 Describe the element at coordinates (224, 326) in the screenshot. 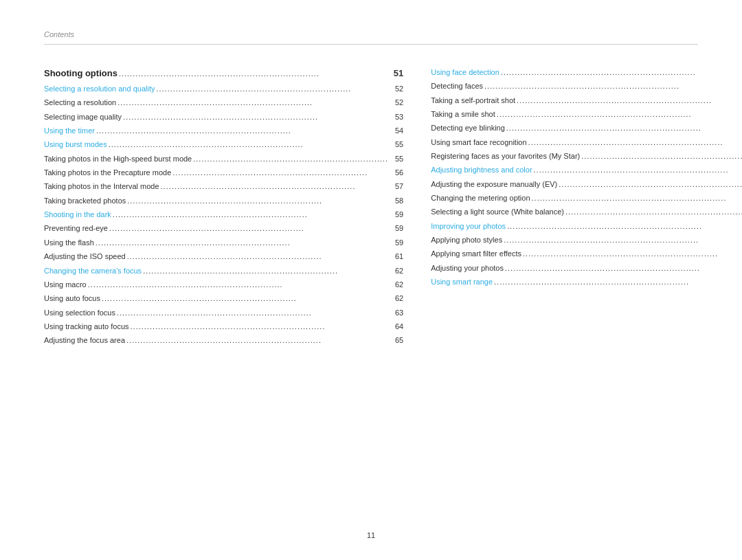

I see `list-item: Using tracking auto focus ..............…` at that location.